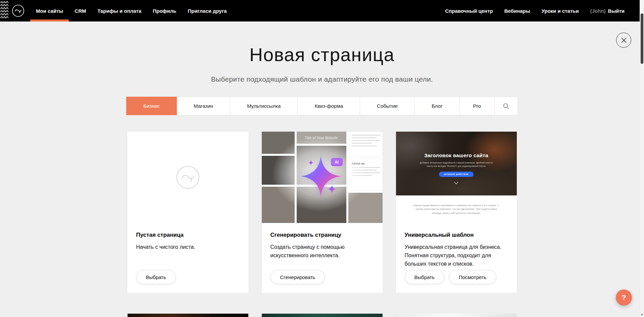 The height and width of the screenshot is (317, 644). Describe the element at coordinates (456, 256) in the screenshot. I see `card-description: Универсальная страница для бизнеса. Поня…` at that location.